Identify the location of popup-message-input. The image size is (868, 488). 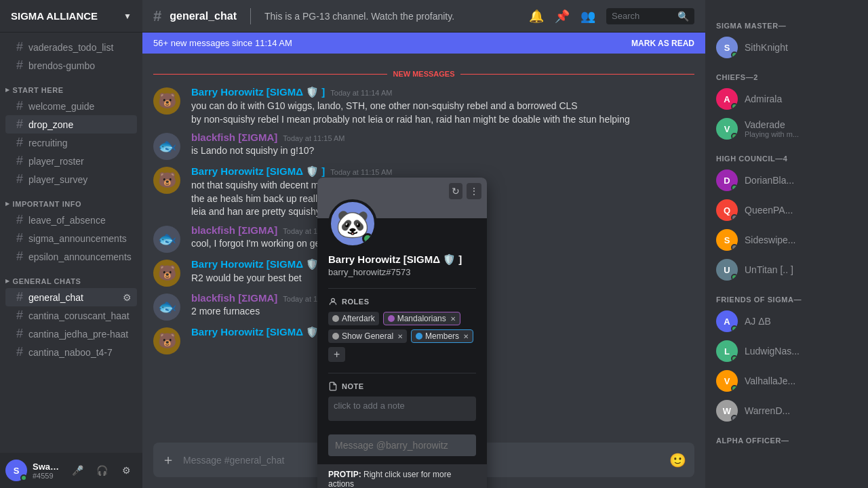
(402, 445).